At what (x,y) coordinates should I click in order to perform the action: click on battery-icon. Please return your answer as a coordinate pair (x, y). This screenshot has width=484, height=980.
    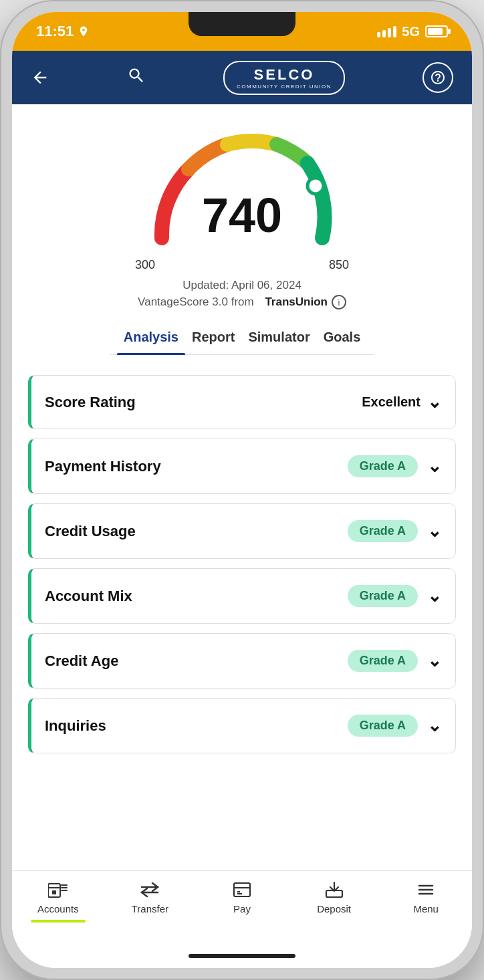
    Looking at the image, I should click on (437, 31).